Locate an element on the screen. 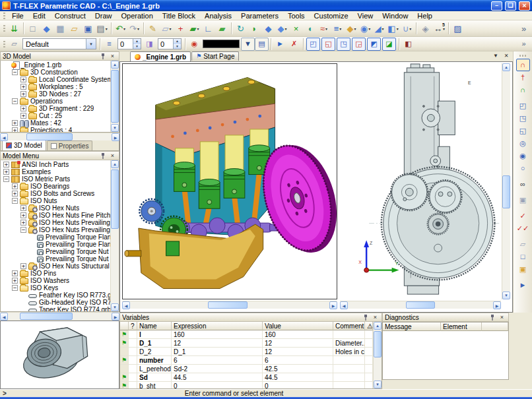 This screenshot has height=399, width=532. wireframe-display-button: □ is located at coordinates (523, 257).